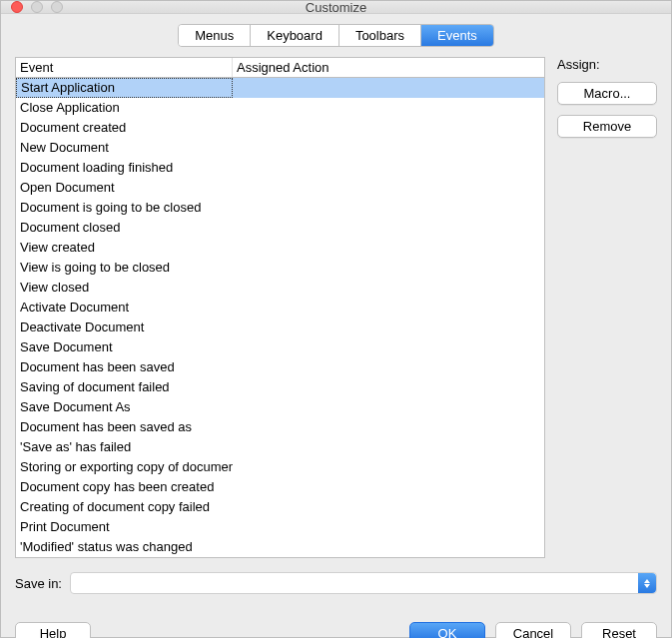  What do you see at coordinates (619, 630) in the screenshot?
I see `reset-button: Reset` at bounding box center [619, 630].